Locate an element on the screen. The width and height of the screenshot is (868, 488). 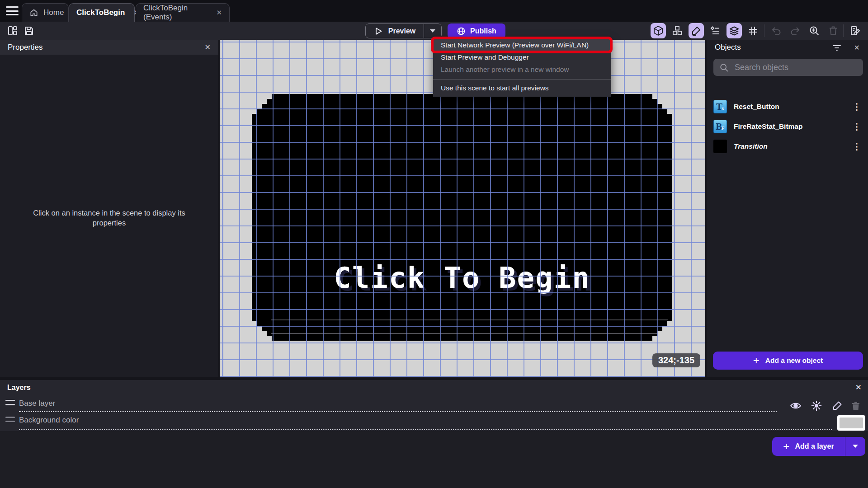
tab-events-close-icon: ✕ is located at coordinates (219, 13).